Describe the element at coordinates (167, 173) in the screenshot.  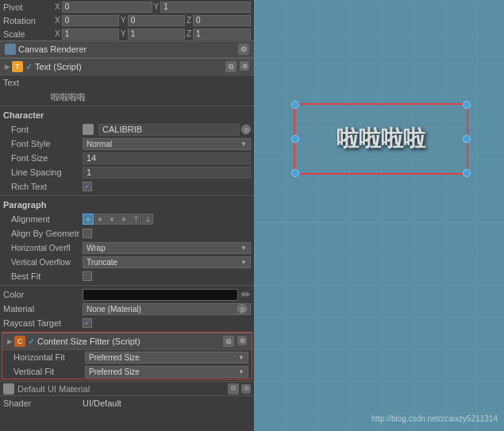
I see `line-spacing-value: 1` at that location.